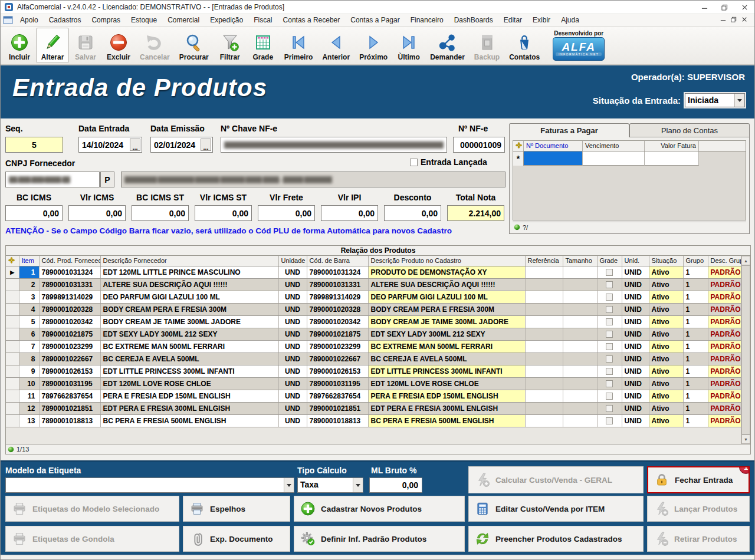 The width and height of the screenshot is (755, 560). Describe the element at coordinates (337, 421) in the screenshot. I see `cell-cod-barra: 7890001018813` at that location.